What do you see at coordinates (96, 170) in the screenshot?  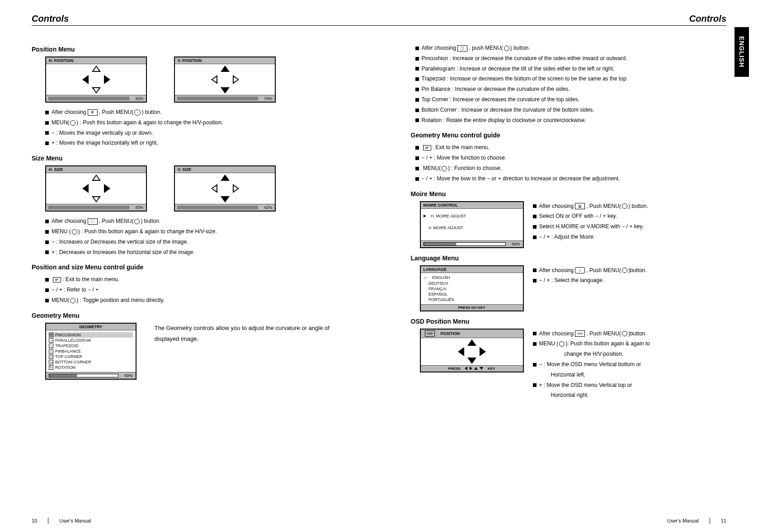 I see `h-size-label: H. SIZE` at bounding box center [96, 170].